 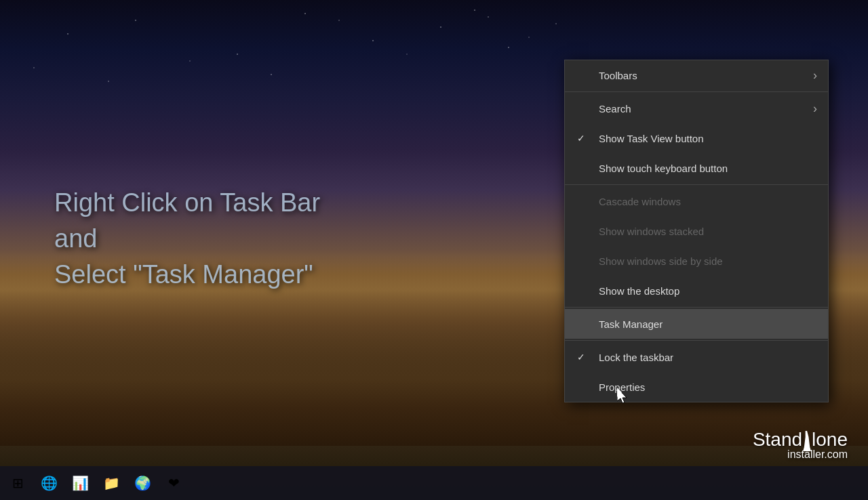 I want to click on menu-item-properties: Properties, so click(x=696, y=387).